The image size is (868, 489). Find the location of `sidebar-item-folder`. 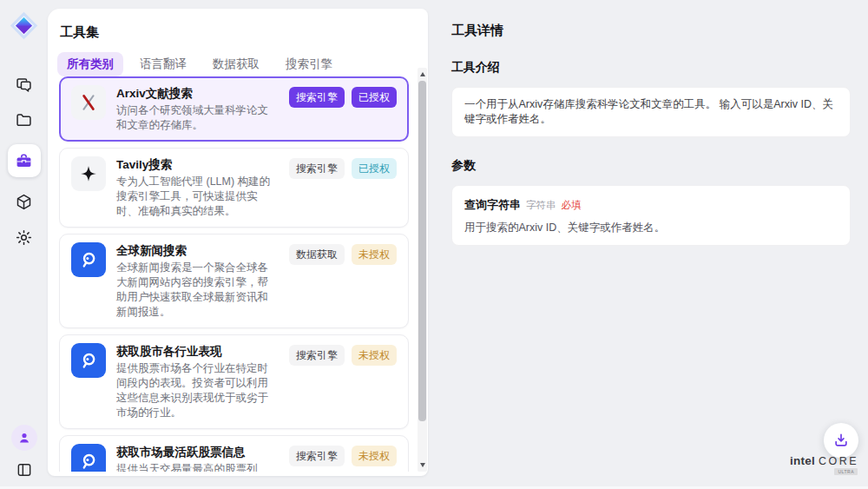

sidebar-item-folder is located at coordinates (24, 120).